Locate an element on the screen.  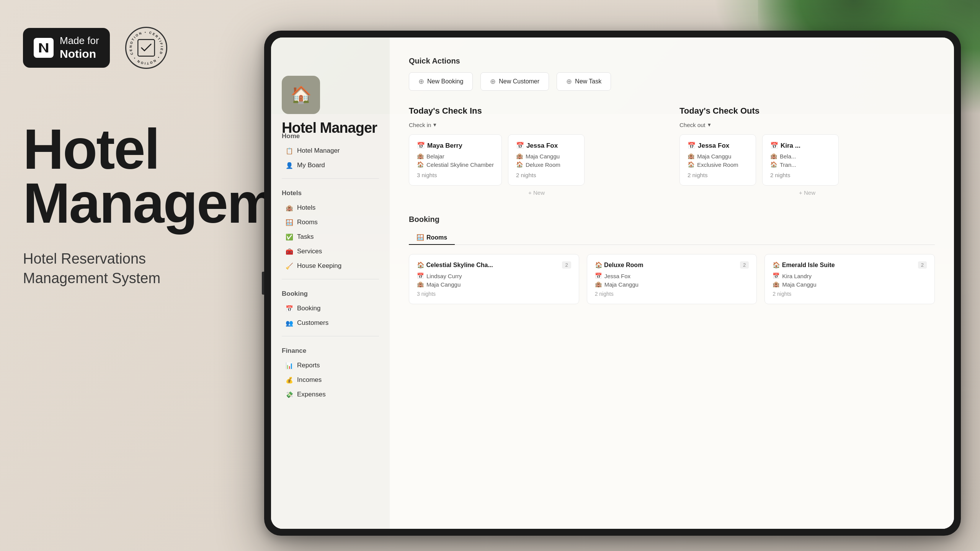
badge-row: Made for Notion NOTION • CERTIFIED • NOT… is located at coordinates (134, 48).